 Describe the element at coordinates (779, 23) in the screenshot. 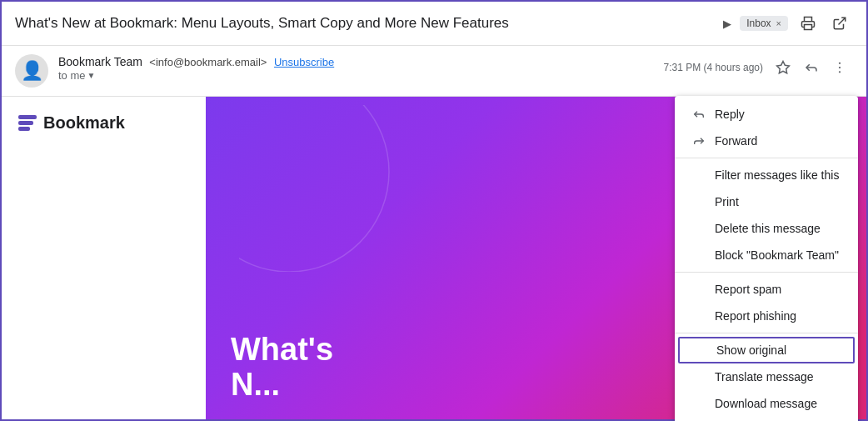

I see `inbox-close-button: ×` at that location.